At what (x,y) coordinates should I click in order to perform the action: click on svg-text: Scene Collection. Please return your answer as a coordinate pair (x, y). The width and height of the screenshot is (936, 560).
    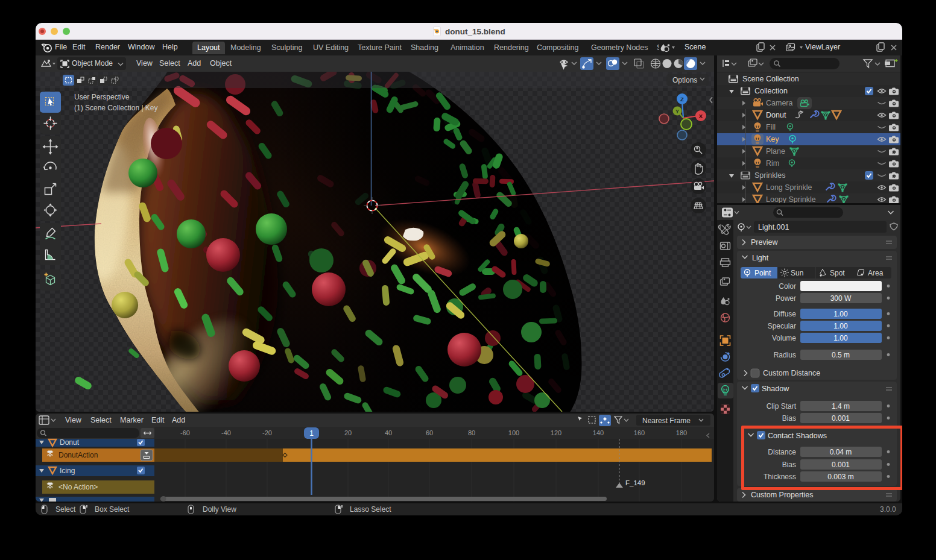
    Looking at the image, I should click on (771, 79).